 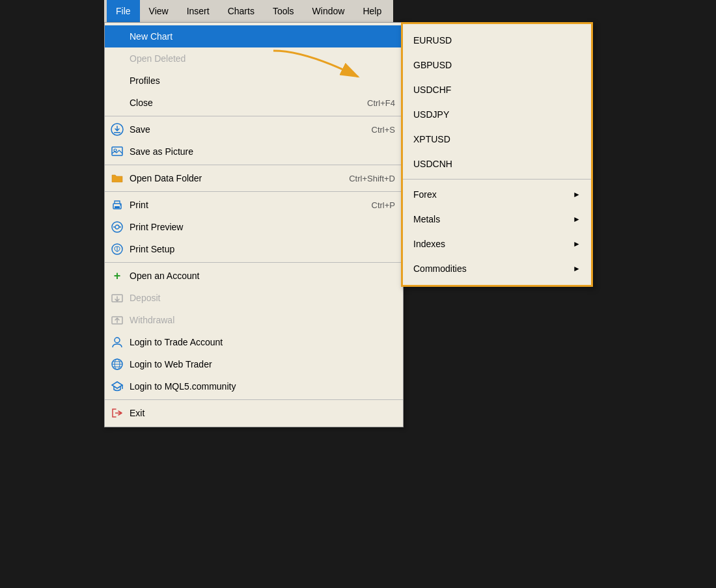 I want to click on indexes-arrow-icon: ►, so click(x=577, y=244).